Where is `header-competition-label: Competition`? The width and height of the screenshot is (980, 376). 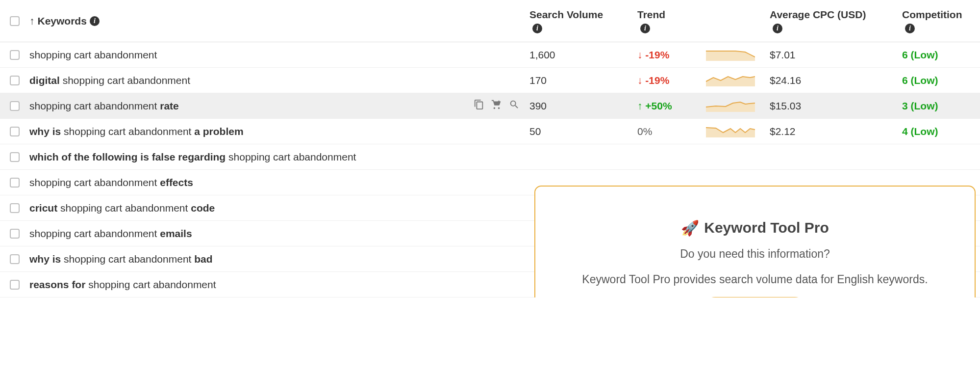
header-competition-label: Competition is located at coordinates (939, 15).